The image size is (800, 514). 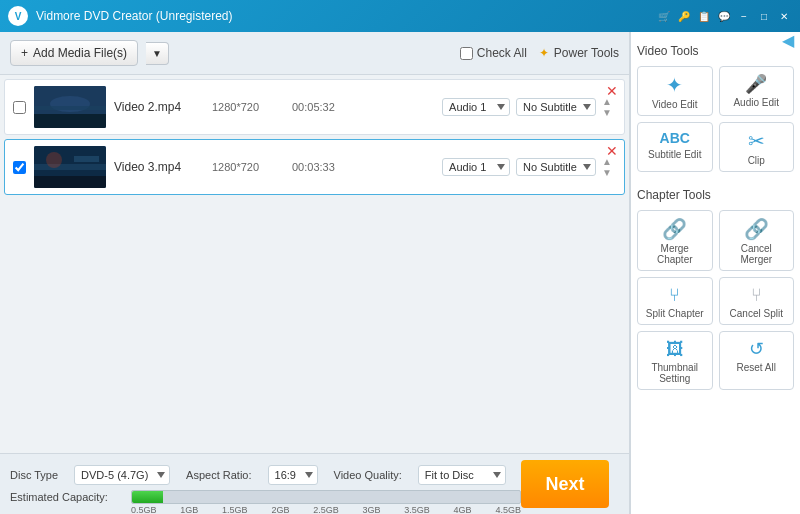 I want to click on thumbnail-setting-icon: 🖼, so click(x=675, y=349).